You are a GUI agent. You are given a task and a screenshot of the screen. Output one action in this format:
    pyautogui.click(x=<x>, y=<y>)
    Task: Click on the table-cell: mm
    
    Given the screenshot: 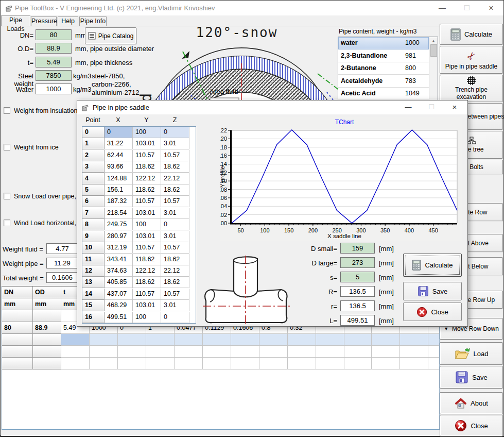 What is the action you would take?
    pyautogui.click(x=18, y=304)
    